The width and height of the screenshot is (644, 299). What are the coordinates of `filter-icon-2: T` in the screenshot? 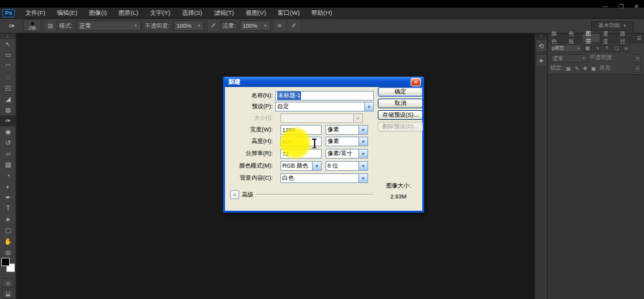 It's located at (607, 48).